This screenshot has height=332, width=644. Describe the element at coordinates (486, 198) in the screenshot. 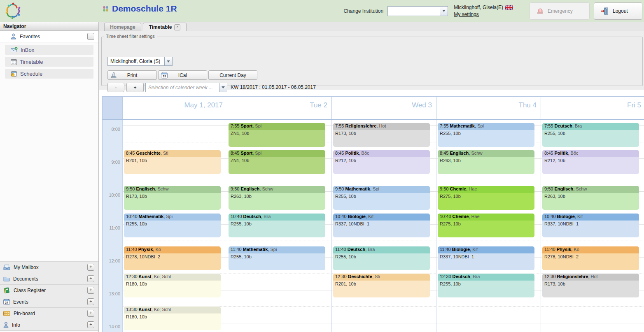

I see `event-block: 9:50 Chemie, HaeR275, 10b` at that location.